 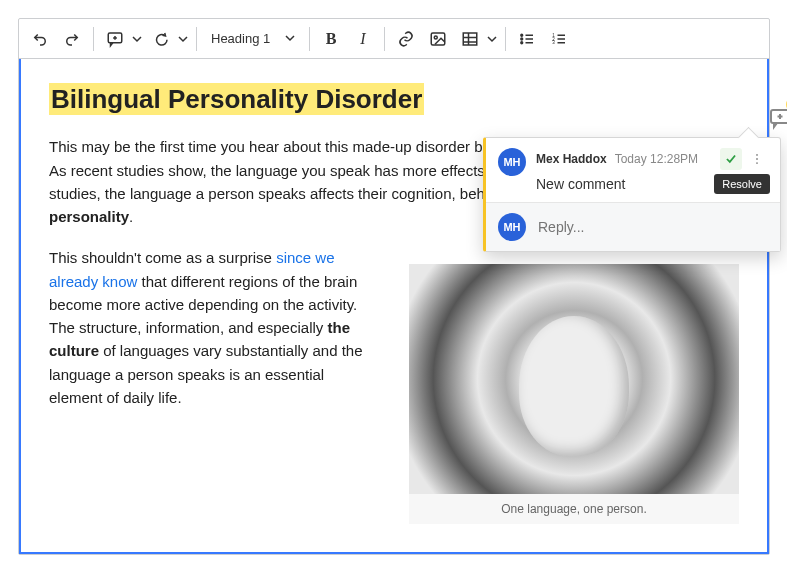 What do you see at coordinates (470, 39) in the screenshot?
I see `table-button` at bounding box center [470, 39].